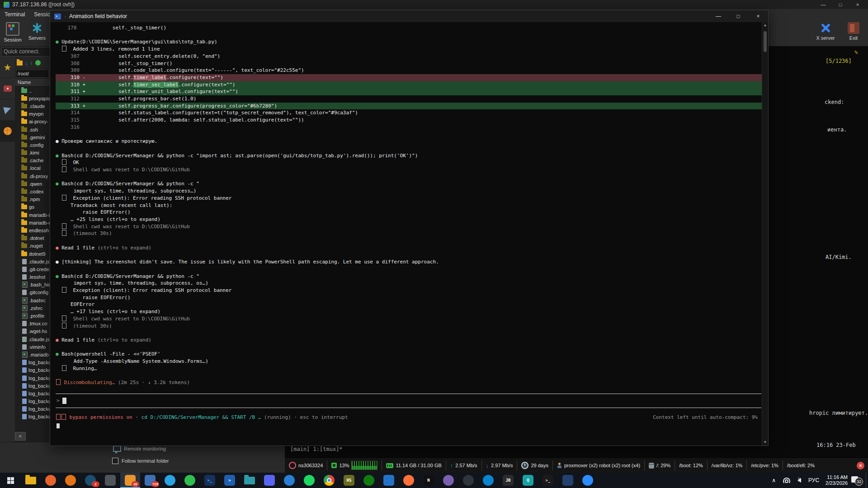 This screenshot has width=868, height=488. Describe the element at coordinates (309, 480) in the screenshot. I see `taskbar-icon-spotify` at that location.